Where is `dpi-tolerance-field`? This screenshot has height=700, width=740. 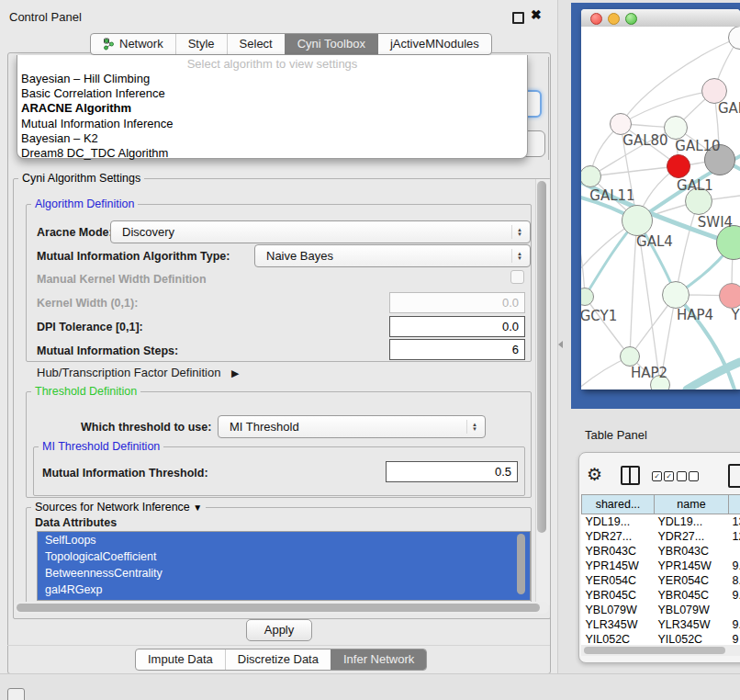
dpi-tolerance-field is located at coordinates (457, 327).